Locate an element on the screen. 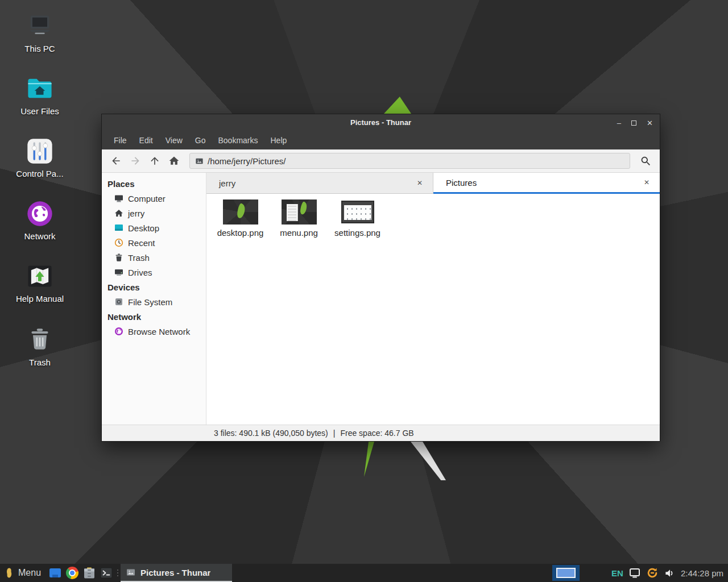  sidebar-item-desktop: Desktop is located at coordinates (154, 228).